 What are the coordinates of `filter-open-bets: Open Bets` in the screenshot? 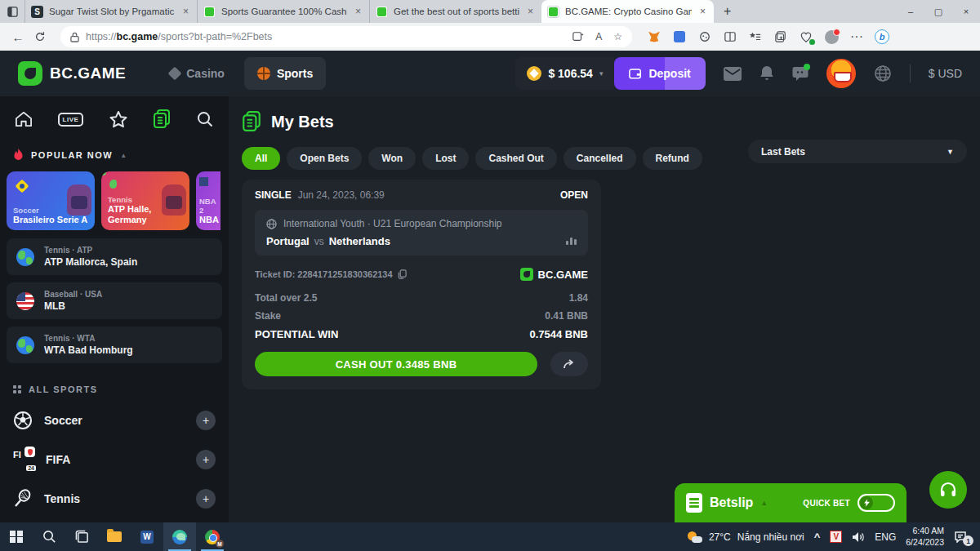 It's located at (324, 158).